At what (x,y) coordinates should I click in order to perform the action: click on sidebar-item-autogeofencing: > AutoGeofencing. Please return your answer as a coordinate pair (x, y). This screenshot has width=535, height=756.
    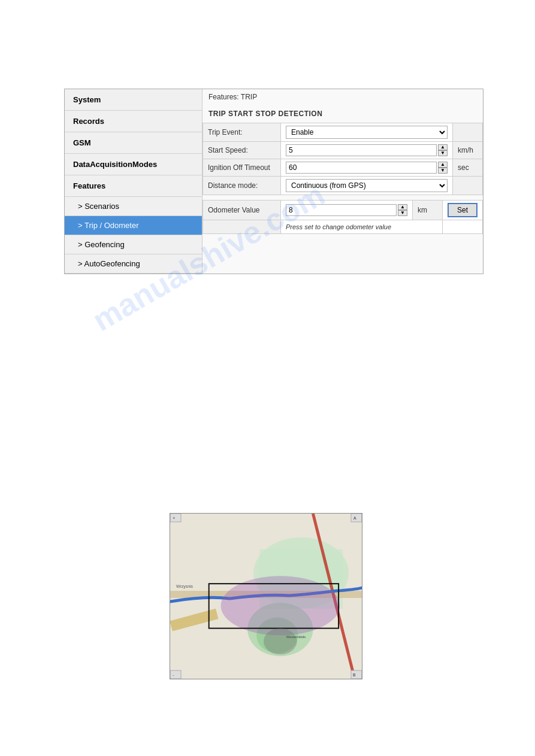
    Looking at the image, I should click on (133, 264).